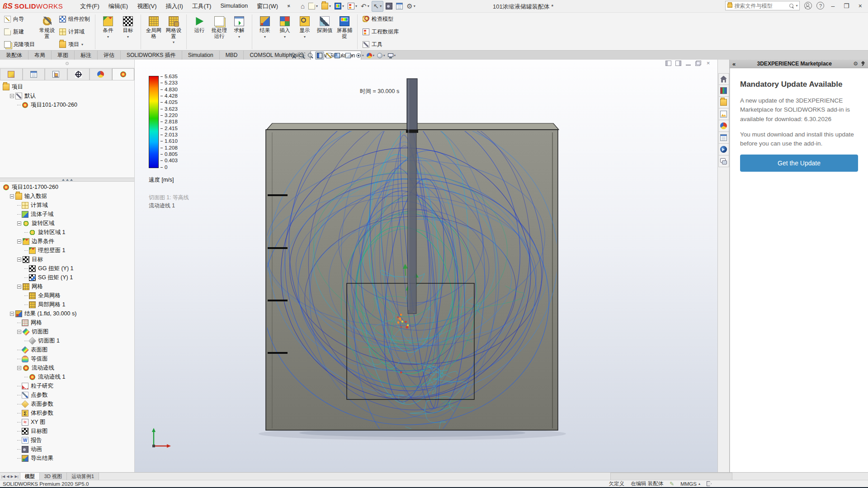  What do you see at coordinates (19, 32) in the screenshot?
I see `ribbon-button-新建: 新建` at bounding box center [19, 32].